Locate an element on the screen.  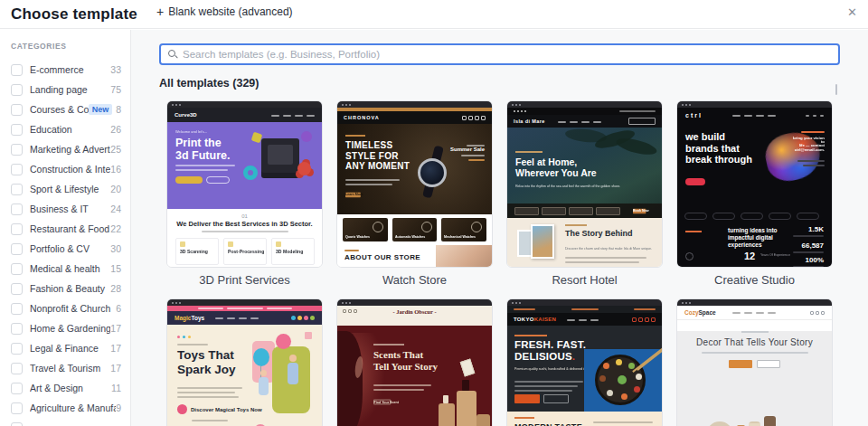
category-item: Sport & Lifestyle 20 is located at coordinates (65, 189).